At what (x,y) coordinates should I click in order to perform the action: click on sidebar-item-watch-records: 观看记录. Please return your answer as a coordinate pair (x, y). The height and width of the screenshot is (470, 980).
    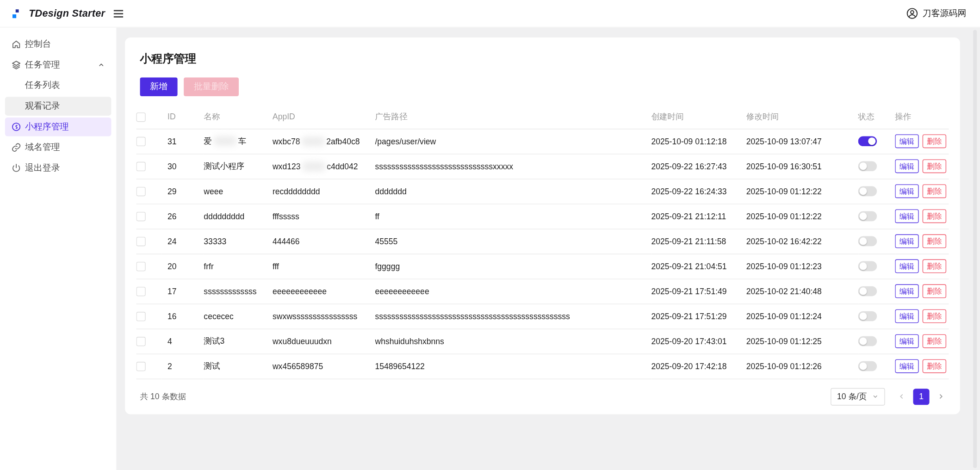
    Looking at the image, I should click on (58, 106).